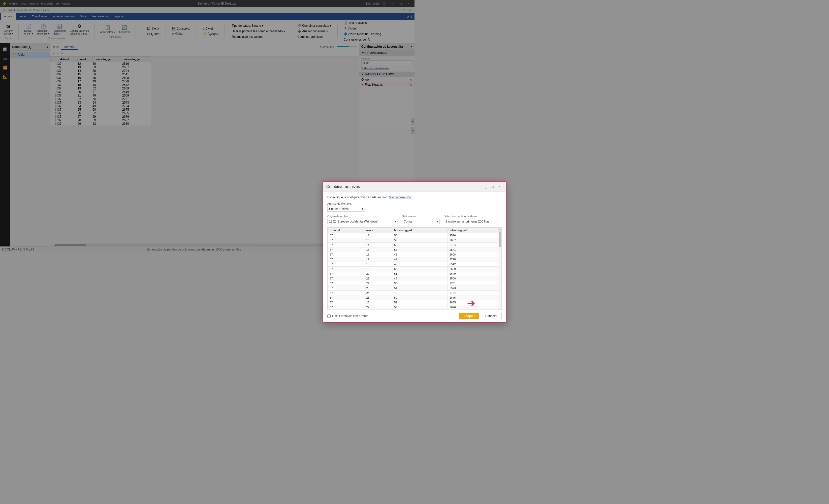  Describe the element at coordinates (363, 219) in the screenshot. I see `origin-field: Origen de archivo 1252: Europeo occident…` at that location.